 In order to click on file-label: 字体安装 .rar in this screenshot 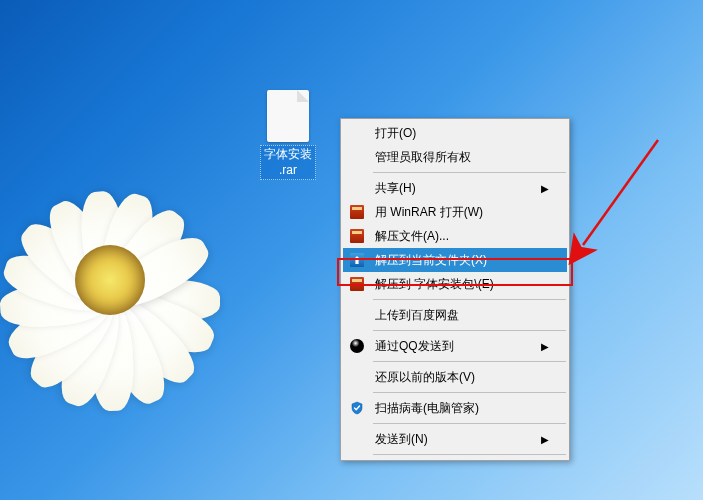, I will do `click(288, 162)`.